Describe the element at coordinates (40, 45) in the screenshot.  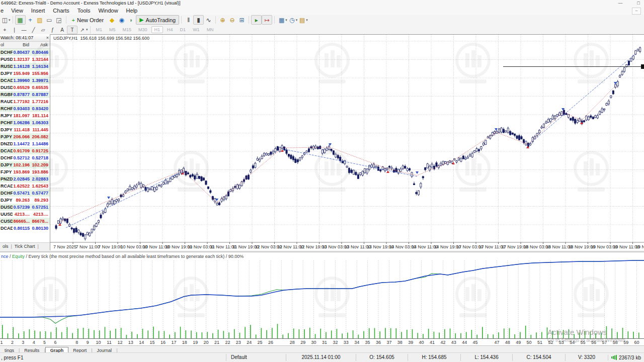
I see `ask-column-header: Ask` at that location.